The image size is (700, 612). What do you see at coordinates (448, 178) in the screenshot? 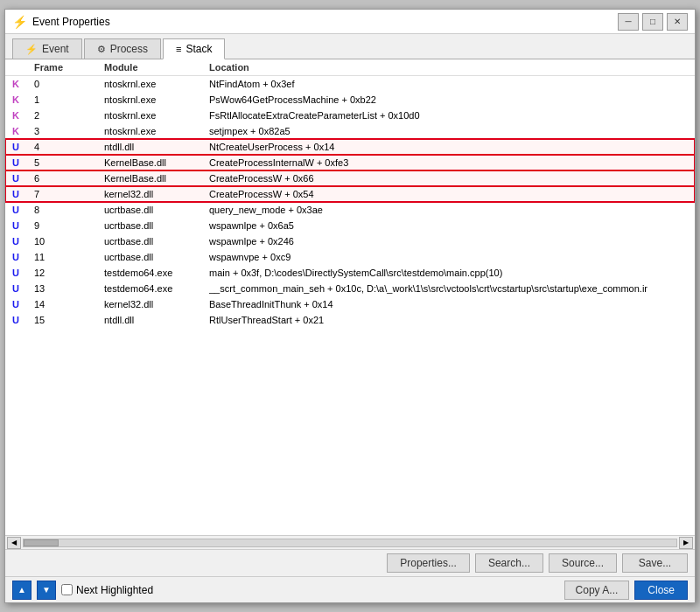
I see `row-location: CreateProcessW + 0x66` at bounding box center [448, 178].